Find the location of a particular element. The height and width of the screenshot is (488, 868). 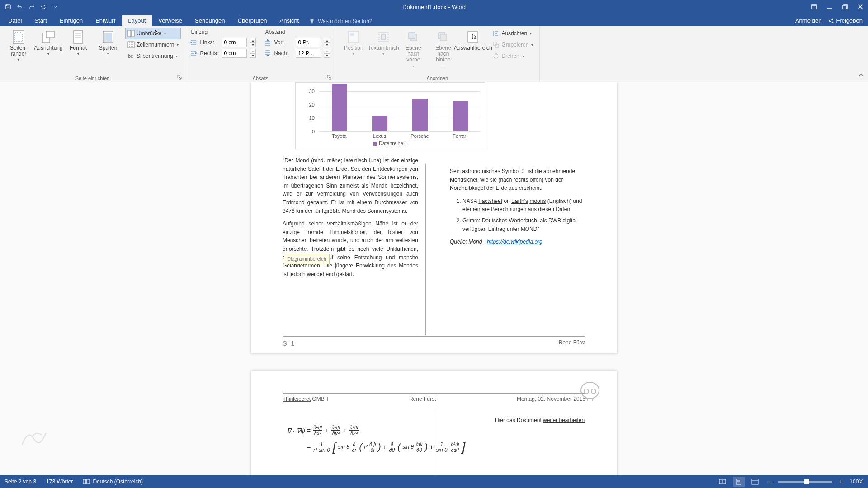

orientation-button: Ausrichtung▾ is located at coordinates (48, 43).